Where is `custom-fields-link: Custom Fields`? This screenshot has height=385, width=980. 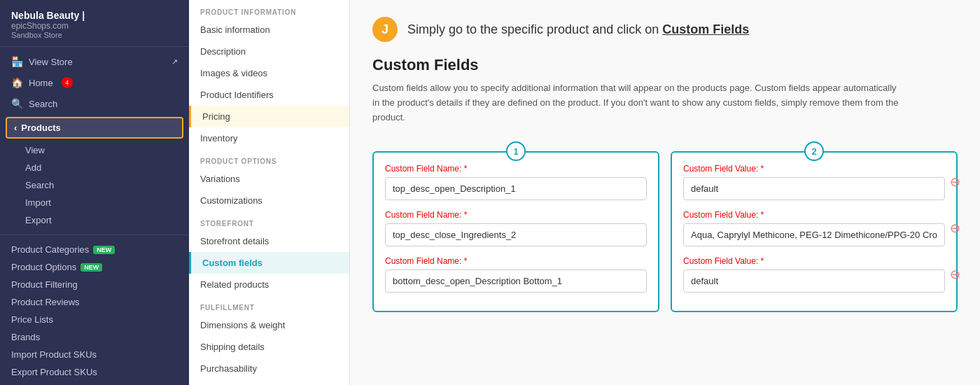 custom-fields-link: Custom Fields is located at coordinates (706, 29).